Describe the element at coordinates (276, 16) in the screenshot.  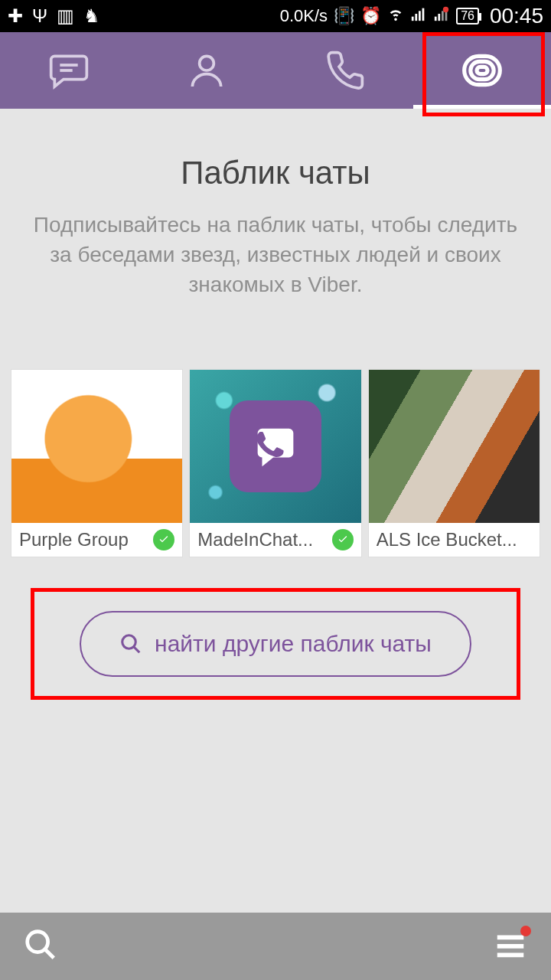
I see `status-bar: ✚ Ψ ▥ ♞ 0.0K/s 📳 ⏰ 76 00:45` at that location.